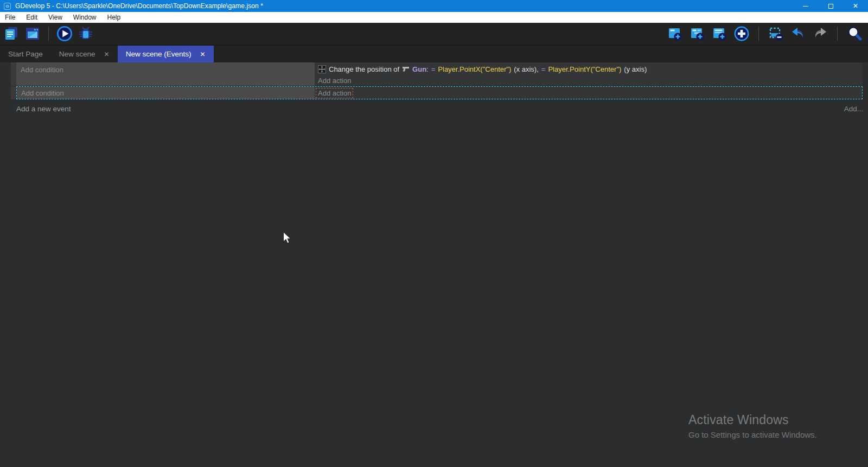 The image size is (868, 467). What do you see at coordinates (334, 93) in the screenshot?
I see `add-action-link-focused: Add action` at bounding box center [334, 93].